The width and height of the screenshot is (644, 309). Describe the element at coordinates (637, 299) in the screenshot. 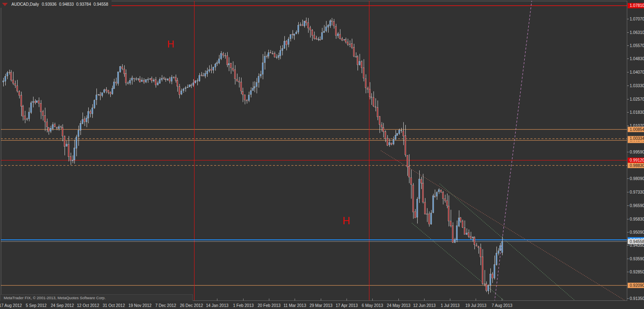

I see `price-axis-label: 0.91350` at that location.